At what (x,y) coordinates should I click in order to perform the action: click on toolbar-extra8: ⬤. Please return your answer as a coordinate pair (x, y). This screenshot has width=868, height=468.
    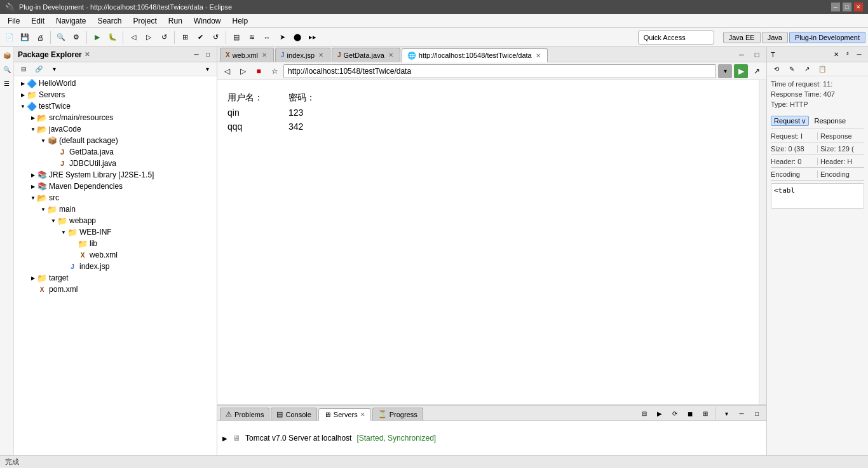
    Looking at the image, I should click on (297, 38).